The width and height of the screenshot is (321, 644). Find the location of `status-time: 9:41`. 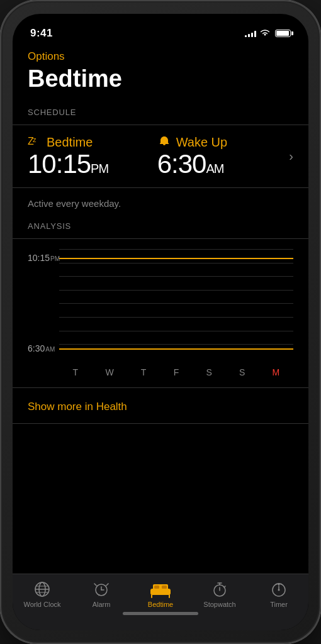

status-time: 9:41 is located at coordinates (42, 33).